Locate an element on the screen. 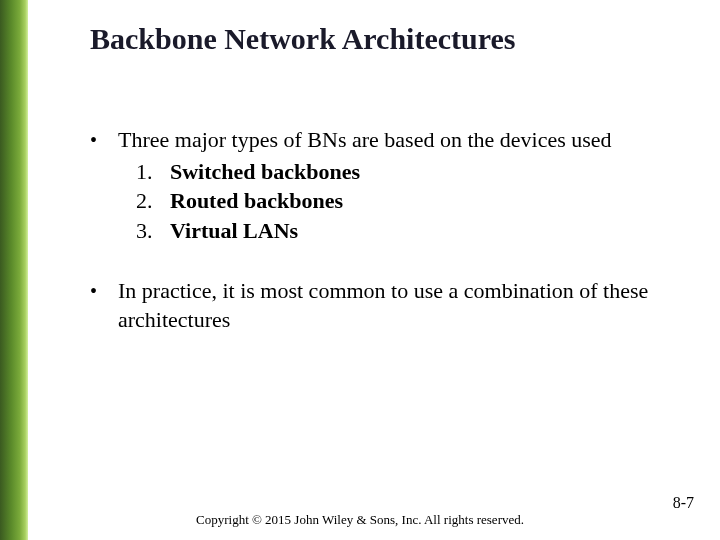  accent-sidebar is located at coordinates (14, 270).